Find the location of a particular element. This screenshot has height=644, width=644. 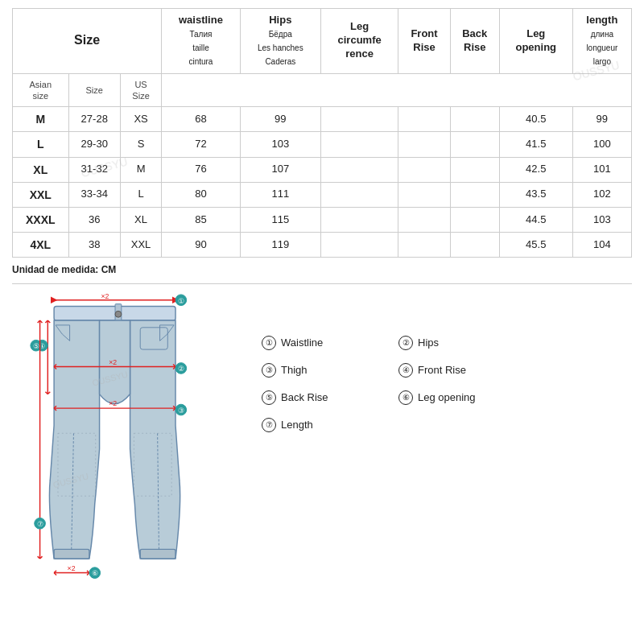

cell-row3-col9: 102 is located at coordinates (602, 195).